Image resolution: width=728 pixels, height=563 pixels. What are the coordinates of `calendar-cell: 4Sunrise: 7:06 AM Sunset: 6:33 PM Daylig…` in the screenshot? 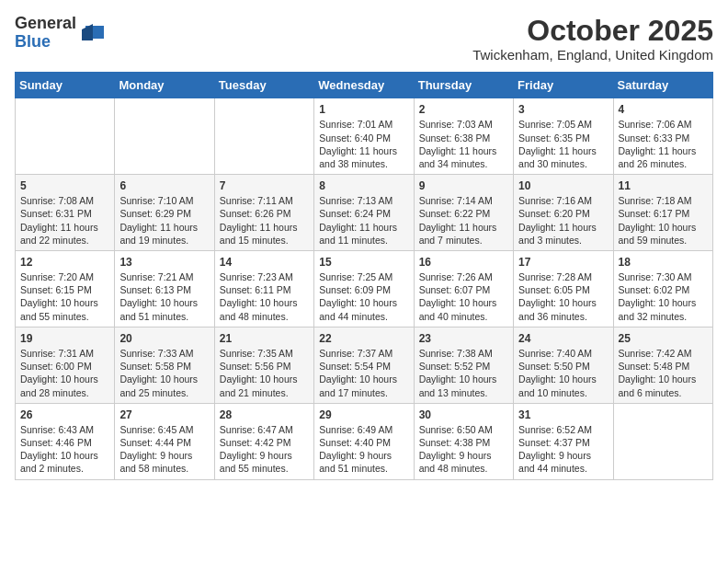 It's located at (663, 136).